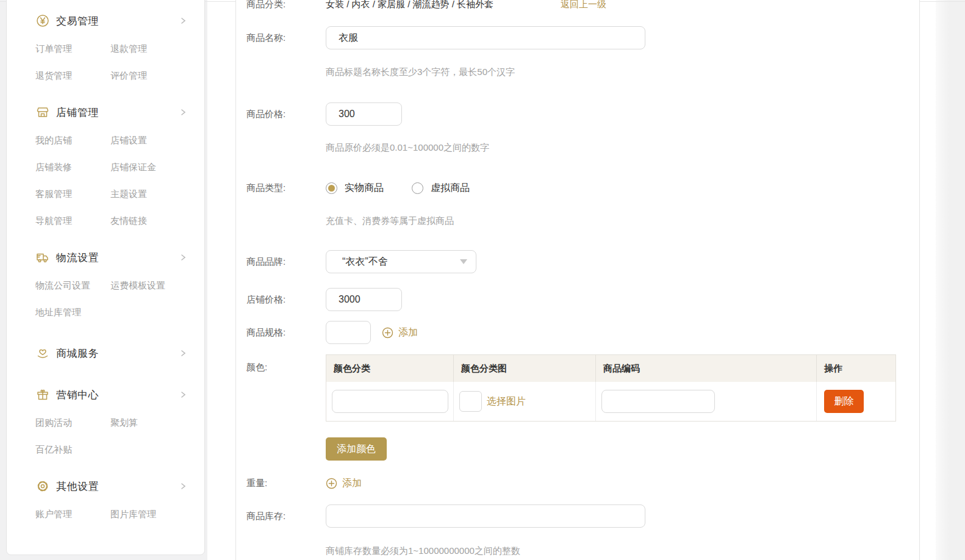  Describe the element at coordinates (111, 436) in the screenshot. I see `sidebar-sublist: 团购活动 聚划算 百亿补贴` at that location.